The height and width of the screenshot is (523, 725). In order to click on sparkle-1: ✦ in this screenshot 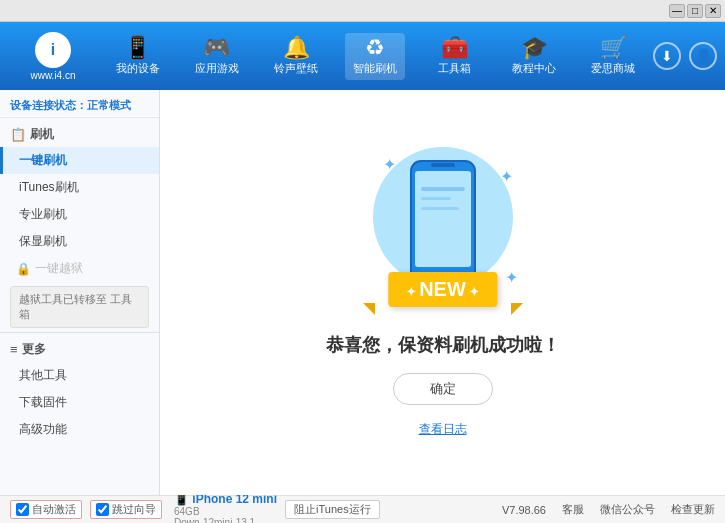, I will do `click(390, 164)`.